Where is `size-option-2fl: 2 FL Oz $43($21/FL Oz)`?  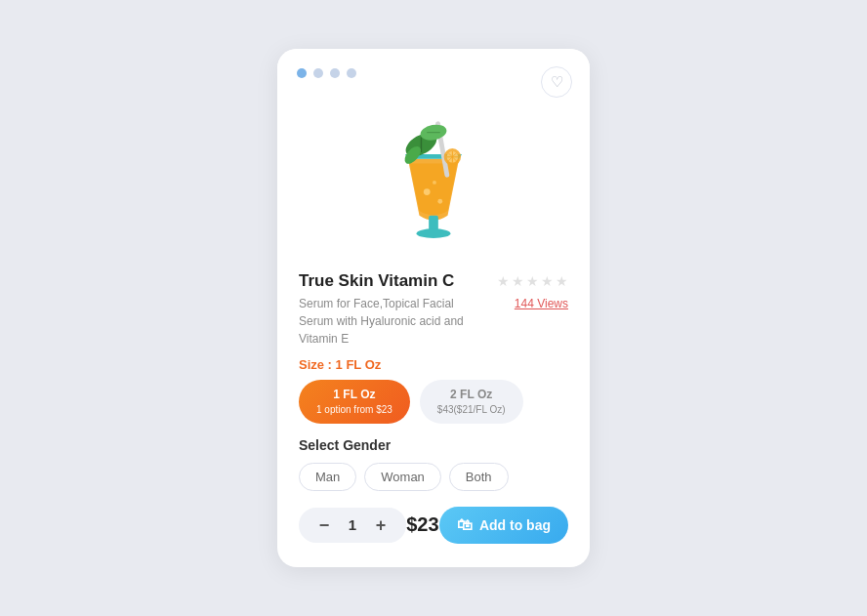 size-option-2fl: 2 FL Oz $43($21/FL Oz) is located at coordinates (472, 402).